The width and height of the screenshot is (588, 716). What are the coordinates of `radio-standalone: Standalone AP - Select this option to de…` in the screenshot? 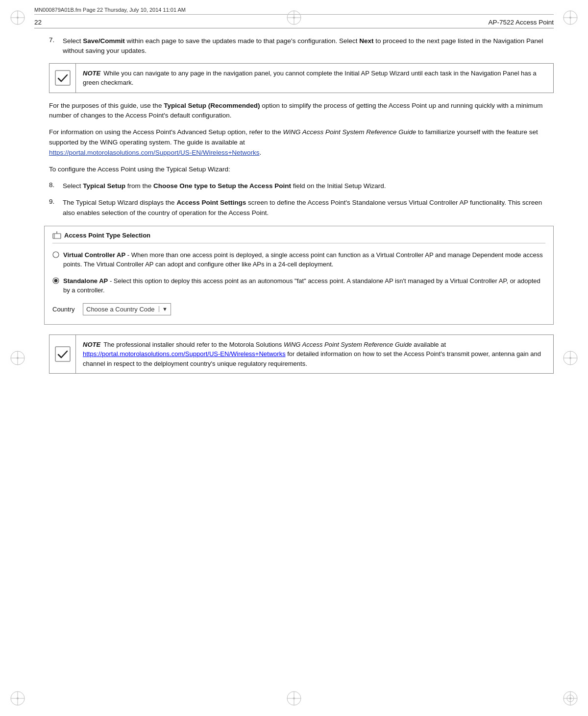 It's located at (299, 286).